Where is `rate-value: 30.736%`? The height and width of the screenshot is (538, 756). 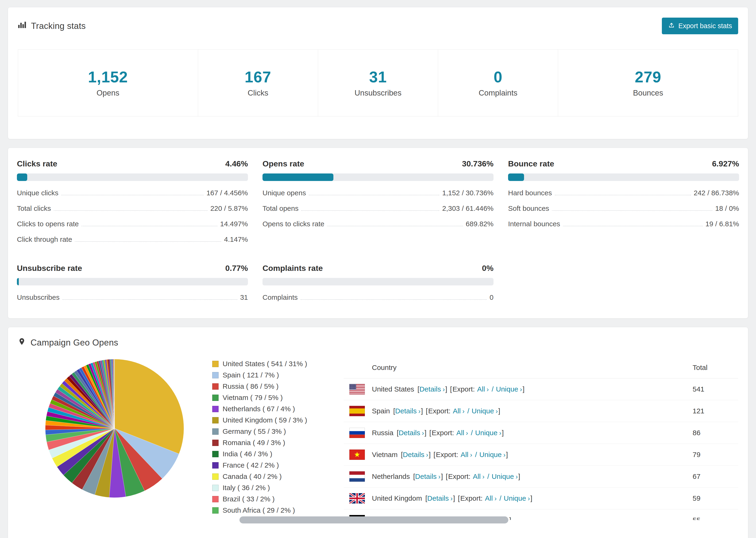
rate-value: 30.736% is located at coordinates (478, 164).